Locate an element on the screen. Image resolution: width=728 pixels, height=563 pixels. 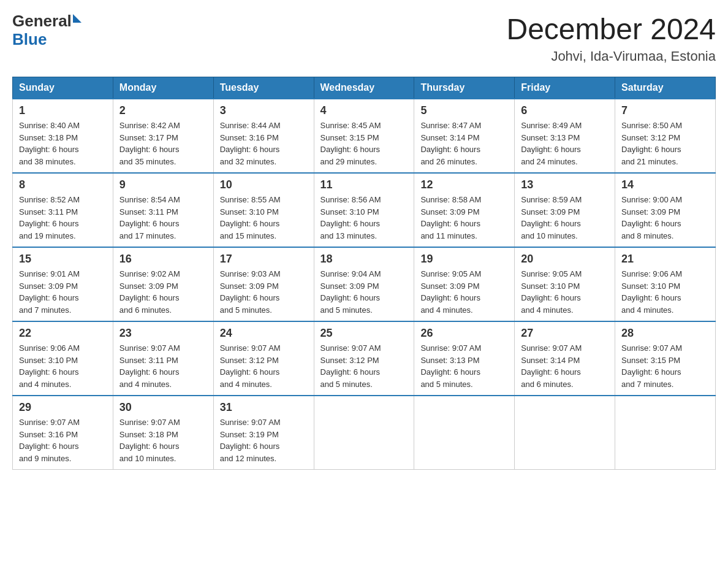
calendar-cell: 27Sunrise: 9:07 AMSunset: 3:14 PMDayligh… is located at coordinates (565, 358).